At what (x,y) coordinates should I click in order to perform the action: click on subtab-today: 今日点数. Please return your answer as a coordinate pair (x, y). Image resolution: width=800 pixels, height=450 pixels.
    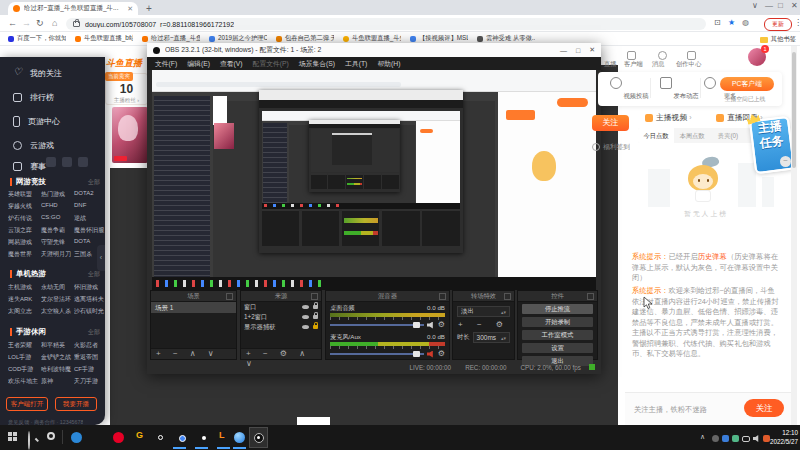
    Looking at the image, I should click on (656, 136).